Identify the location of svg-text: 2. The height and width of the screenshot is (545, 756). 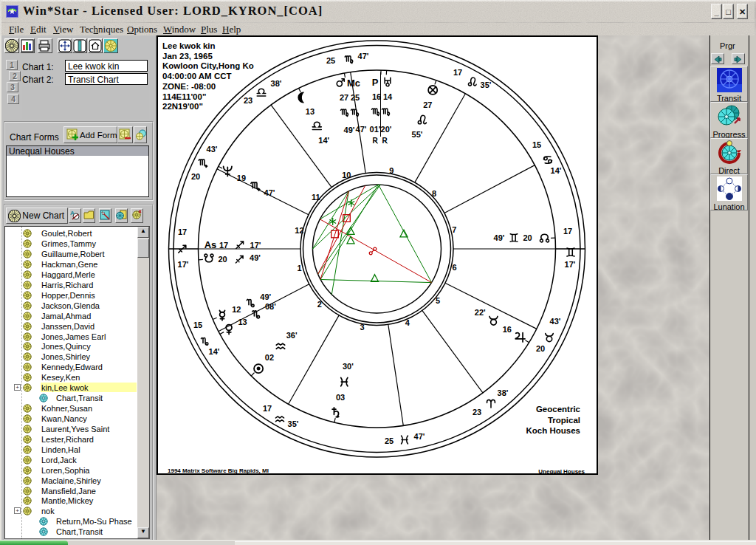
(320, 304).